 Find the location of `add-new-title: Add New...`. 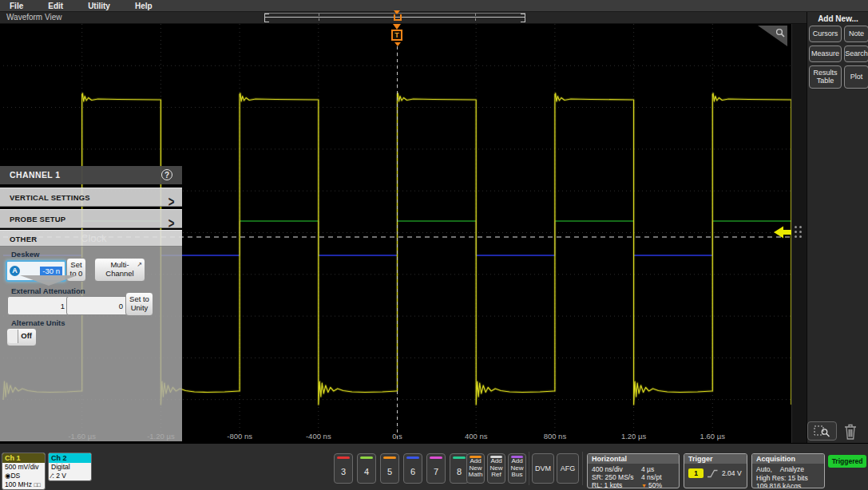

add-new-title: Add New... is located at coordinates (838, 19).